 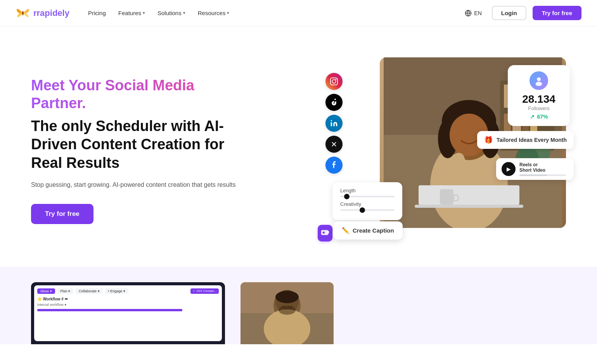 What do you see at coordinates (362, 210) in the screenshot?
I see `creativity-slider-thumb` at bounding box center [362, 210].